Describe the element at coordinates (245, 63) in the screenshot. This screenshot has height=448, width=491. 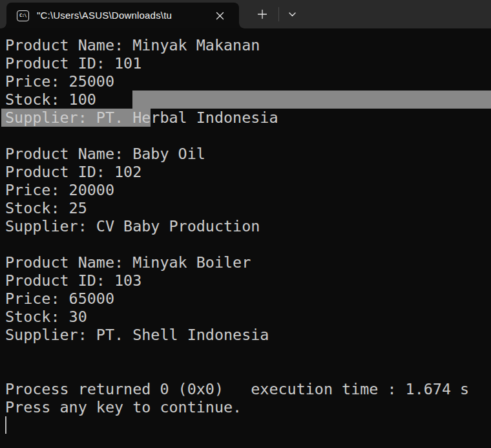
I see `terminal-line: Product ID: 101` at that location.